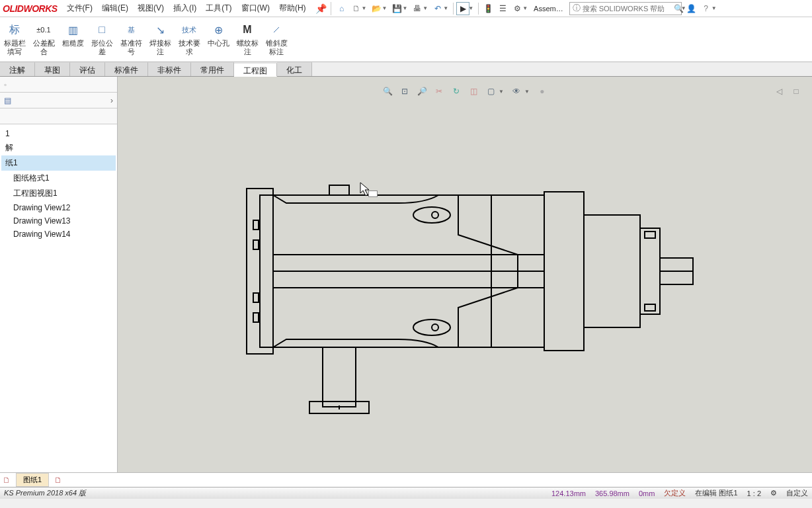  What do you see at coordinates (8, 101) in the screenshot?
I see `tree-tab-icon: ▤` at bounding box center [8, 101].